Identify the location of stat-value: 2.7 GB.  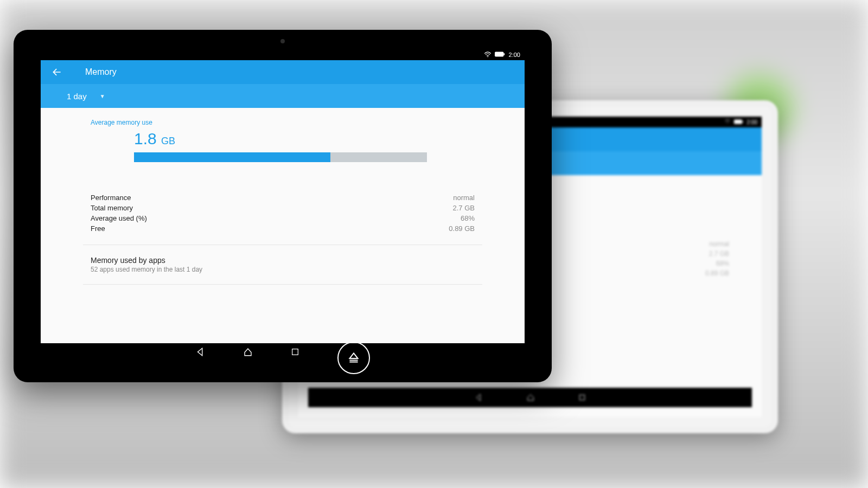
(464, 208).